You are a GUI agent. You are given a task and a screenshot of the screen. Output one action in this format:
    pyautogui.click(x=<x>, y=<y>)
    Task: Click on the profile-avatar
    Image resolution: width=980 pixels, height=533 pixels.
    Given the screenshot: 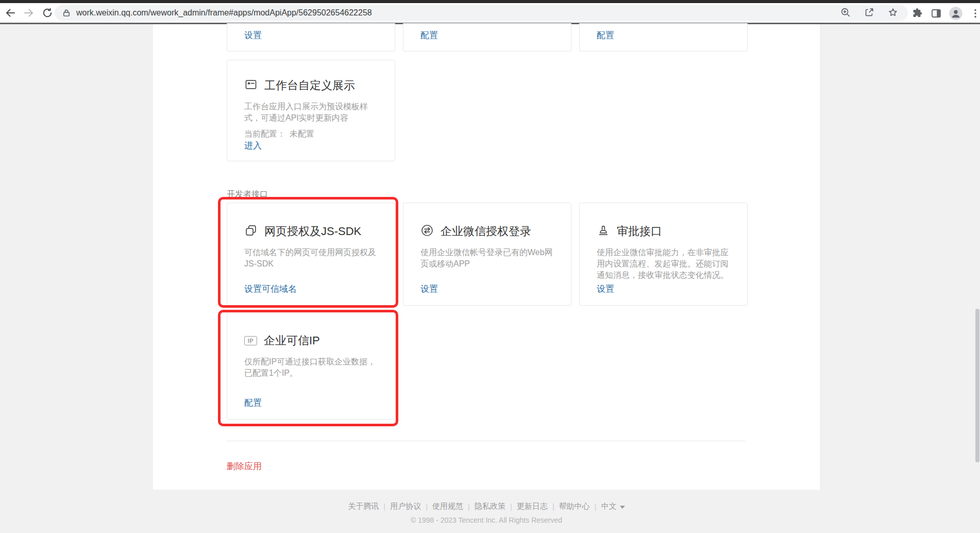 What is the action you would take?
    pyautogui.click(x=956, y=13)
    